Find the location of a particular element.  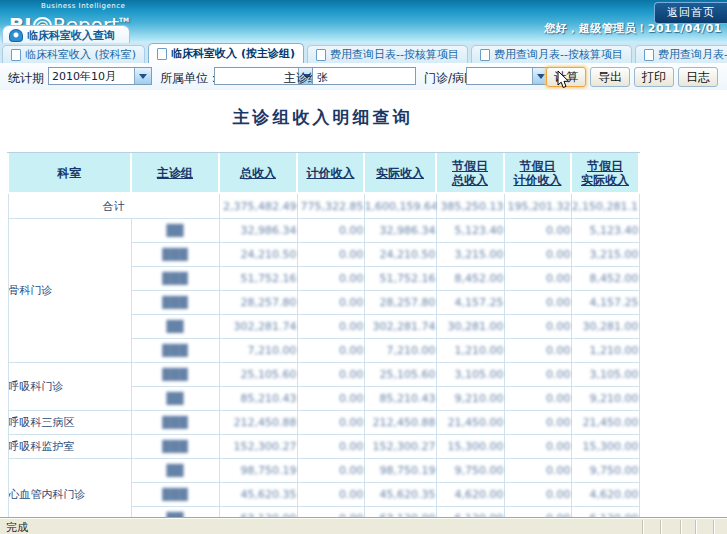

redacted-value-cell: 5,123.40 is located at coordinates (470, 231).